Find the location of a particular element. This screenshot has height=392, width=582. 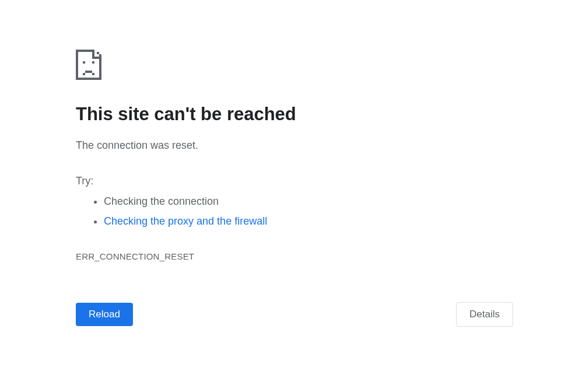

suggestion-check-connection: Checking the connection is located at coordinates (274, 201).